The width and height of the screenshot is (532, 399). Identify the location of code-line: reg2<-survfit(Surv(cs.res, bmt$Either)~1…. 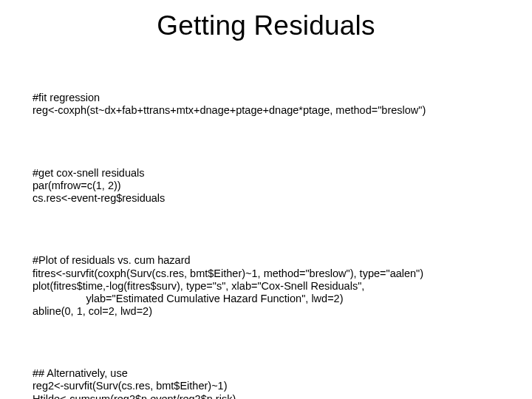
(130, 386).